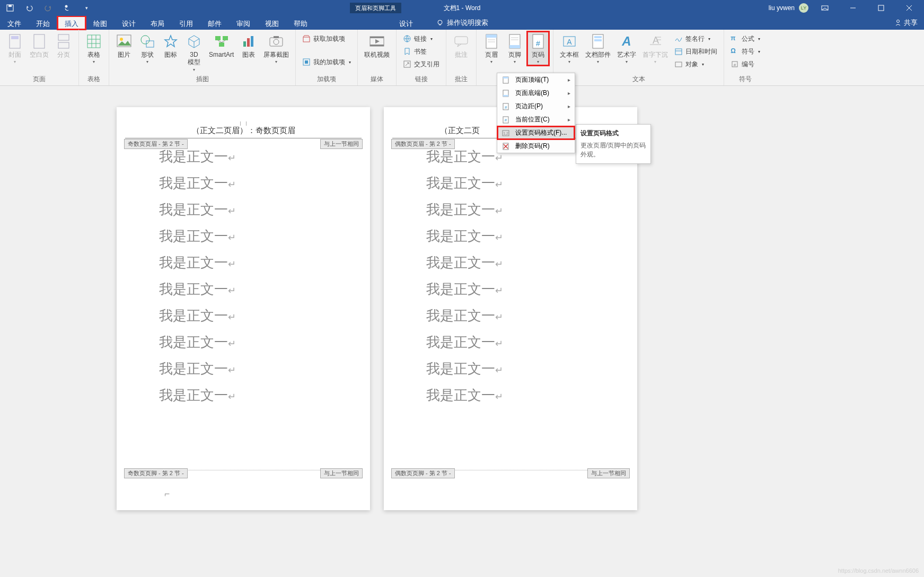  What do you see at coordinates (243, 132) in the screenshot?
I see `page-header-left: （正文二页眉）：奇数页页眉` at bounding box center [243, 132].